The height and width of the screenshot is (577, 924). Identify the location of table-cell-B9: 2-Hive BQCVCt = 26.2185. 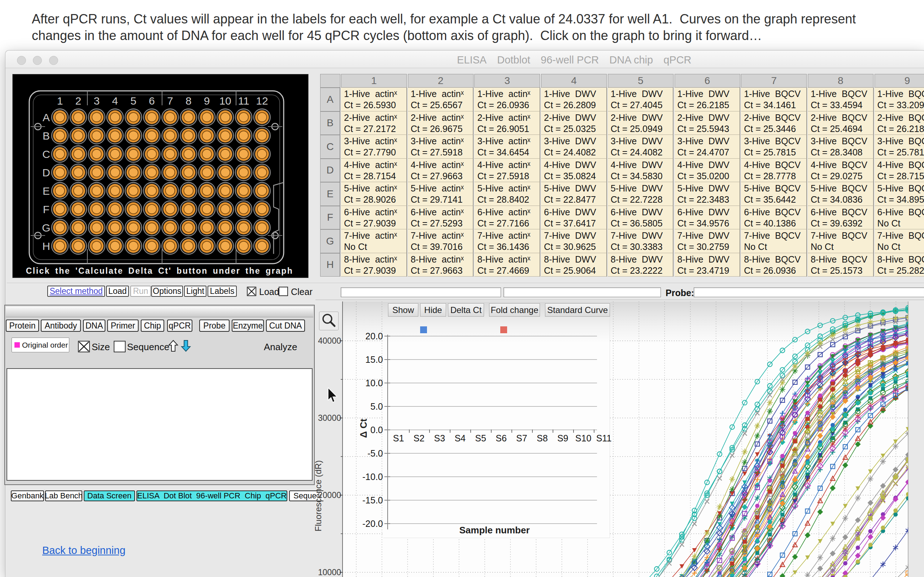
(899, 123).